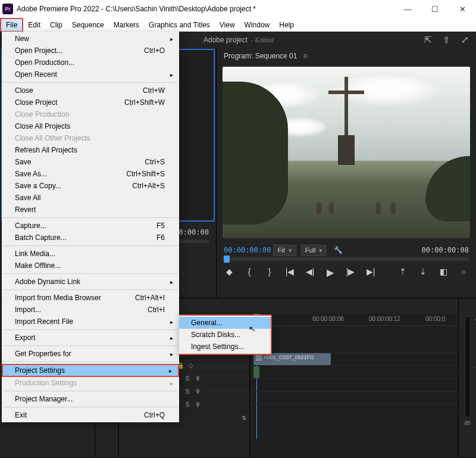 This screenshot has height=458, width=476. Describe the element at coordinates (290, 273) in the screenshot. I see `go-in-icon: |◀` at that location.